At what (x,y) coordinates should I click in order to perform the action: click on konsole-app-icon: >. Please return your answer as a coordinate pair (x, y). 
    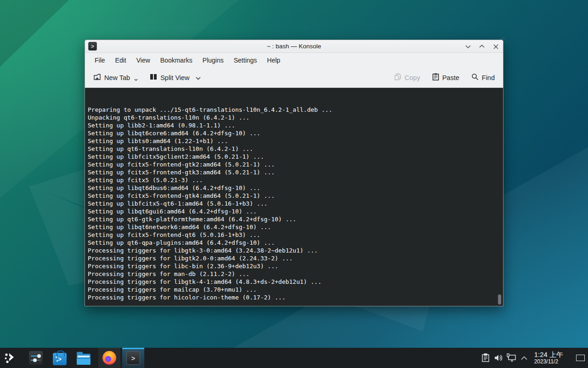
    Looking at the image, I should click on (93, 46).